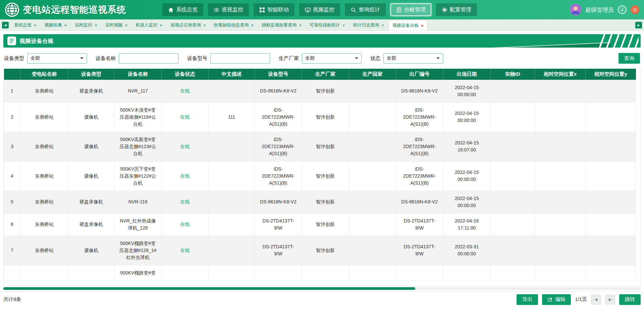  I want to click on logout-button, so click(635, 10).